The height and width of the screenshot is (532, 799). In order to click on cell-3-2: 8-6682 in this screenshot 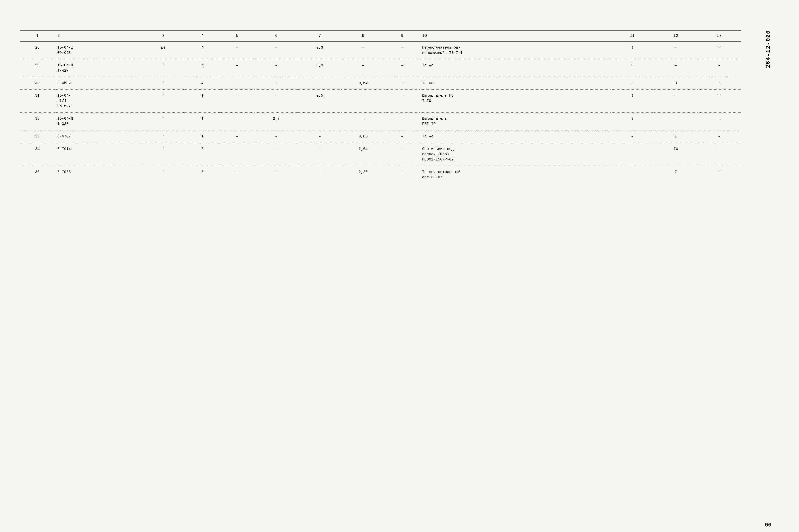, I will do `click(98, 83)`.